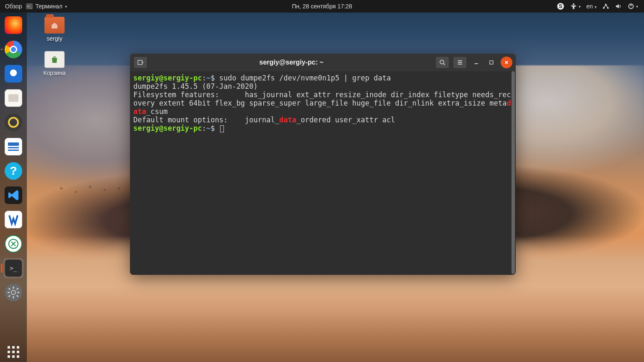 The height and width of the screenshot is (362, 644). I want to click on trash: Корзина, so click(55, 64).